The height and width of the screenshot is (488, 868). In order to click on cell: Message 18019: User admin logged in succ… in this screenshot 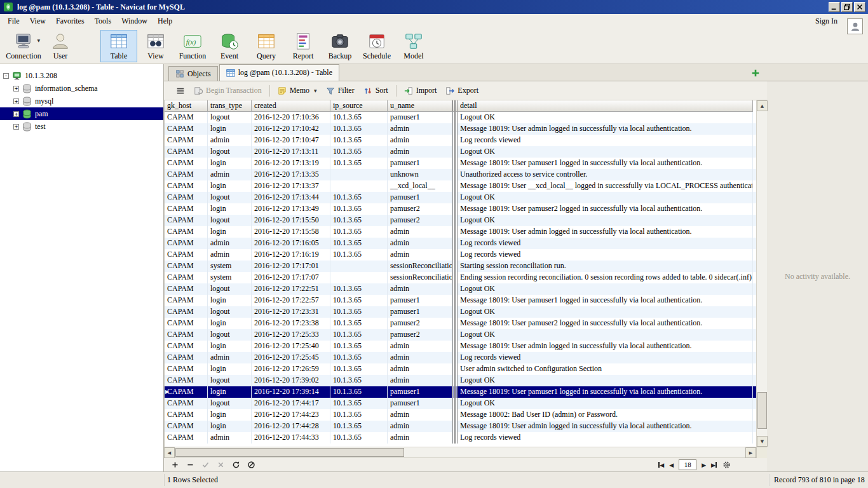, I will do `click(605, 426)`.